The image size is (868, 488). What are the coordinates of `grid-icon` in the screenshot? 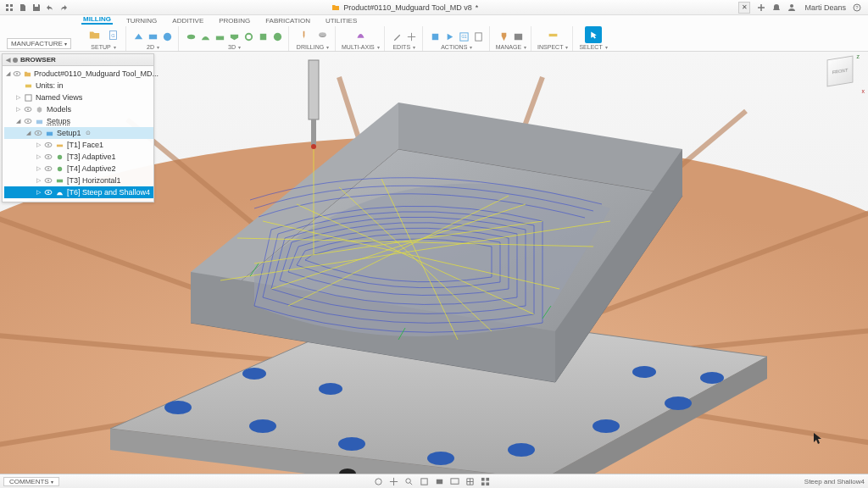 It's located at (470, 481).